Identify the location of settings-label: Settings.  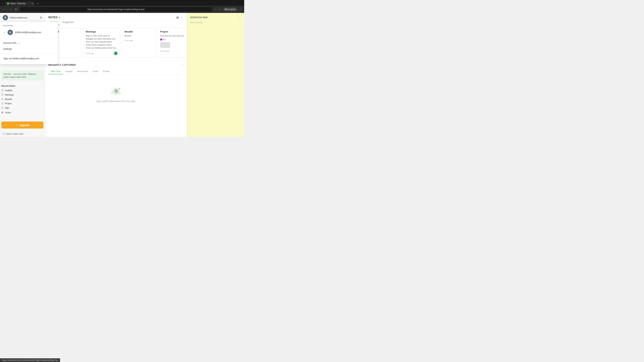
(8, 49).